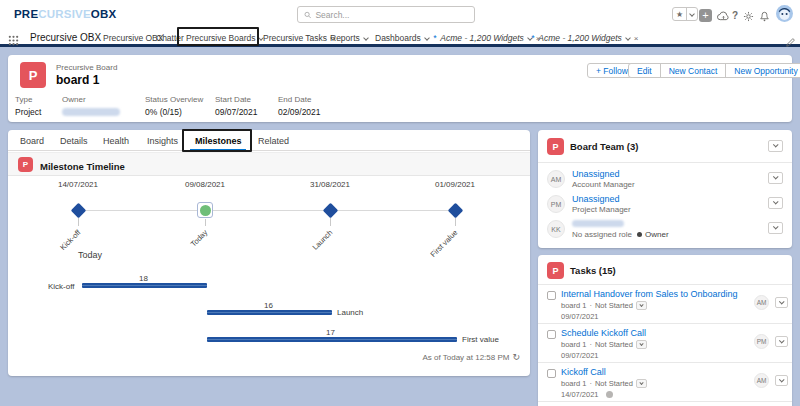 The height and width of the screenshot is (406, 800). Describe the element at coordinates (556, 229) in the screenshot. I see `avatar-kk: KK` at that location.